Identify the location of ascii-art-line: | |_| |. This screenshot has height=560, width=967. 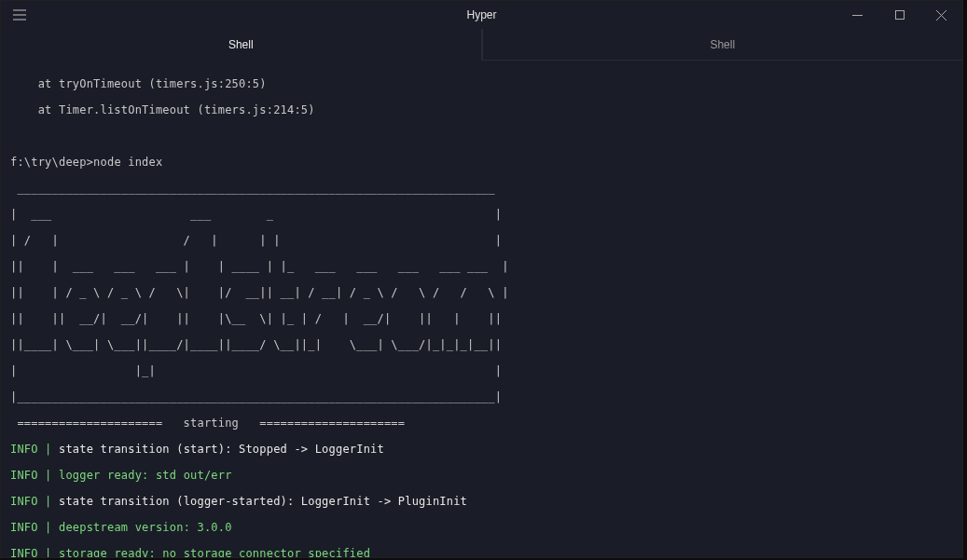
(481, 371).